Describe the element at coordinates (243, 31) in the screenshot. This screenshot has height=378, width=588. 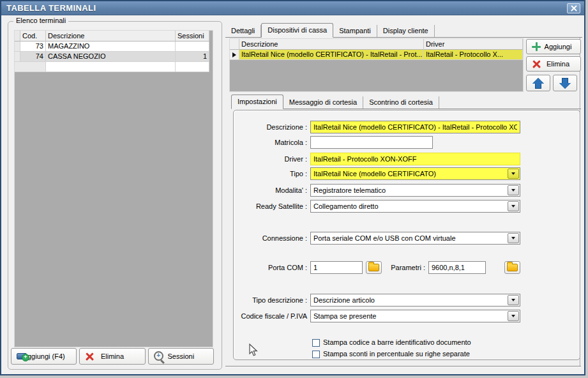
I see `tab-dettagli: Dettagli` at that location.